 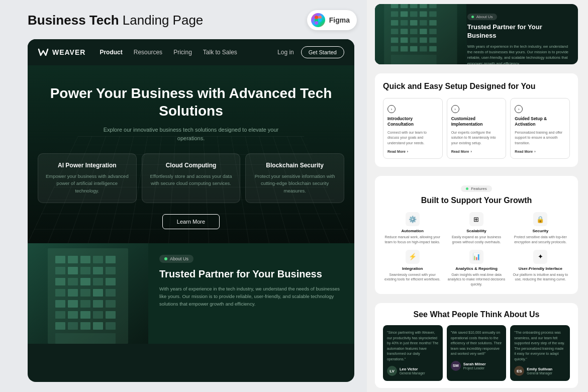 I want to click on setup-card-0-read-more: Read More ›, so click(x=413, y=152).